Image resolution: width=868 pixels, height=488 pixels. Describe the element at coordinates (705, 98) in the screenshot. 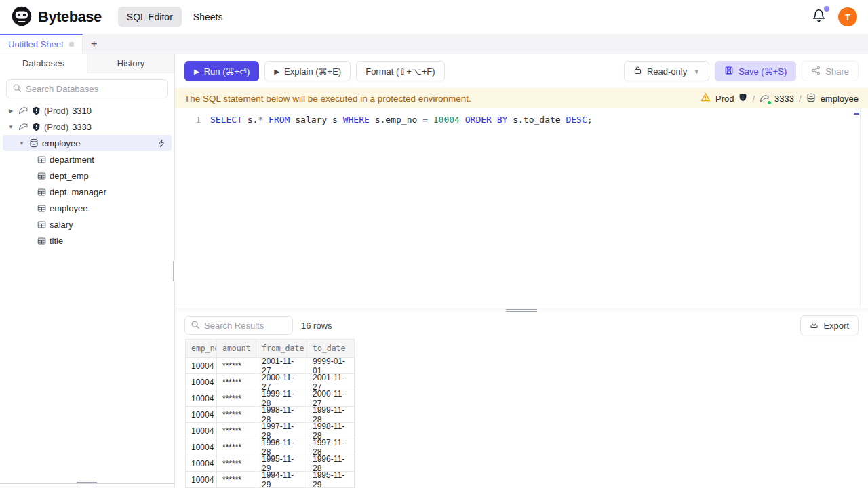

I see `warning-triangle-icon` at that location.